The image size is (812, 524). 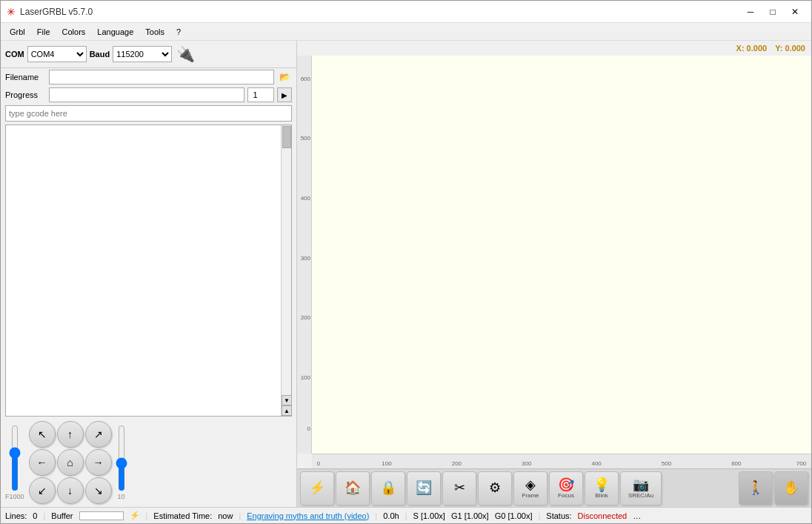 What do you see at coordinates (102, 516) in the screenshot?
I see `buffer-progress` at bounding box center [102, 516].